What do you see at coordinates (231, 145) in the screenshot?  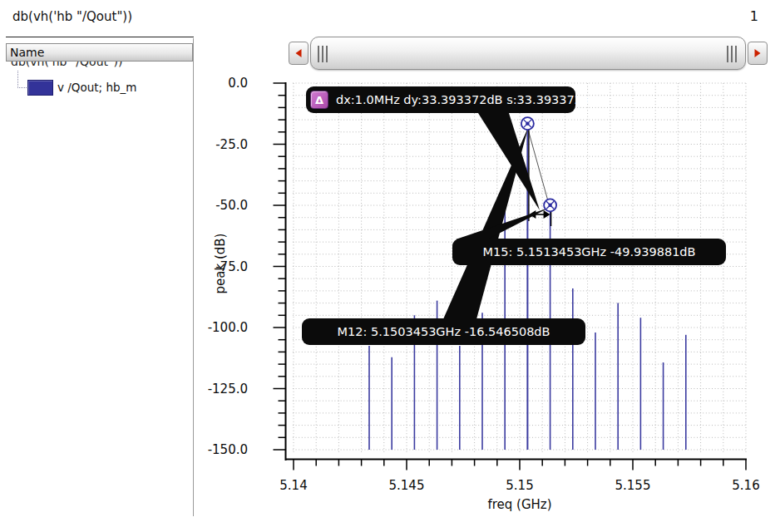 I see `y-tick-label: -25.0` at bounding box center [231, 145].